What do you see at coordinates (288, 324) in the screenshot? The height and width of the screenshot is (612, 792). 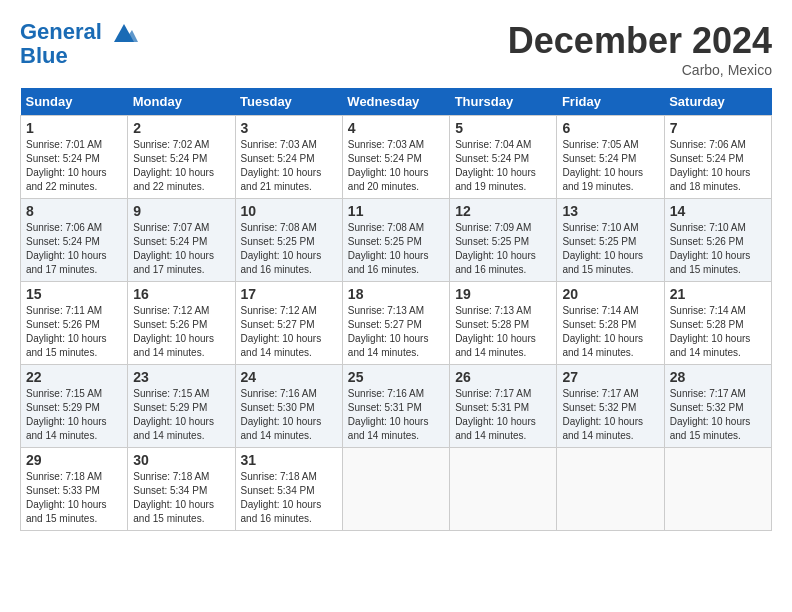 I see `calendar-cell: 17Sunrise: 7:12 AMSunset: 5:27 PMDayligh…` at bounding box center [288, 324].